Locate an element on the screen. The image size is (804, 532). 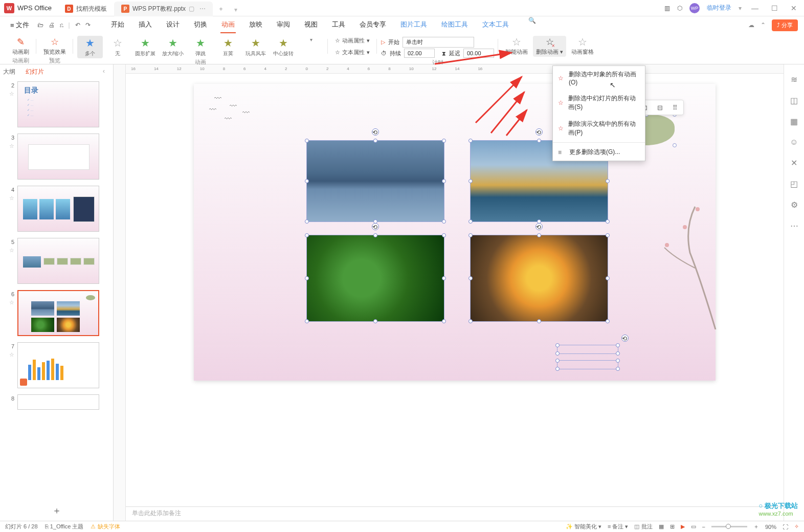
share-button: ⤴ 分享 is located at coordinates (785, 26).